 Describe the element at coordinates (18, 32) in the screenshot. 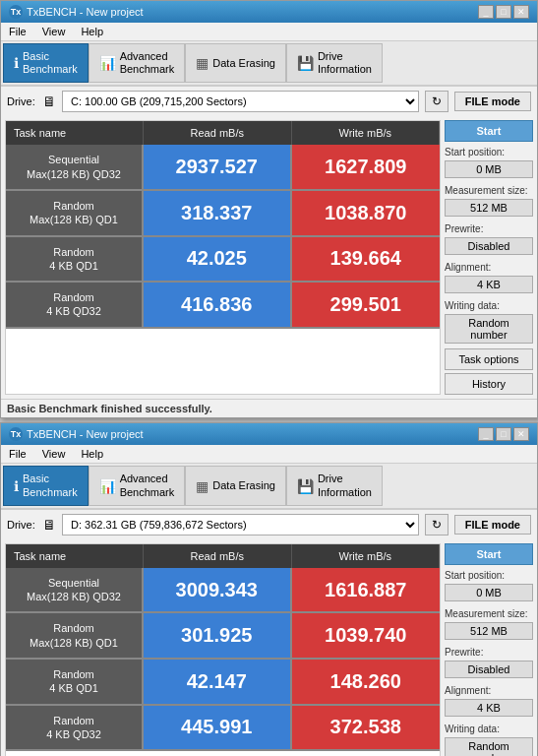

I see `menu-file-1: File` at that location.